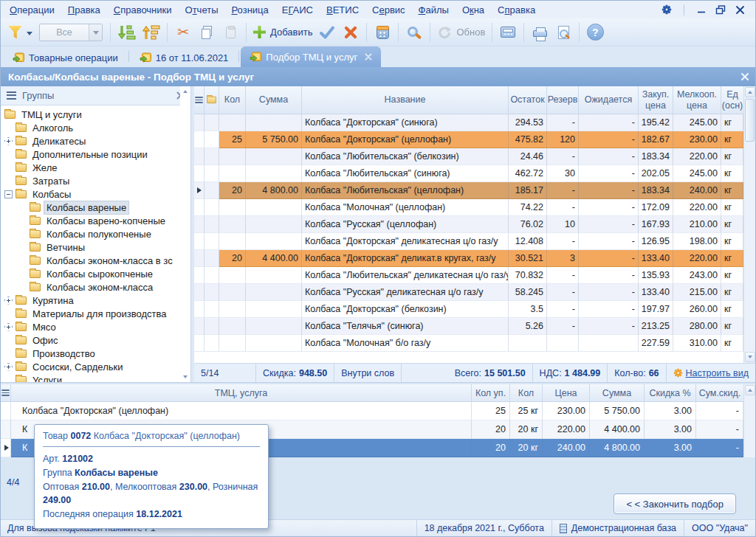  What do you see at coordinates (469, 258) in the screenshot?
I see `table-row: 204 400.00Колбаса "Докторская" деликат.в…` at bounding box center [469, 258].